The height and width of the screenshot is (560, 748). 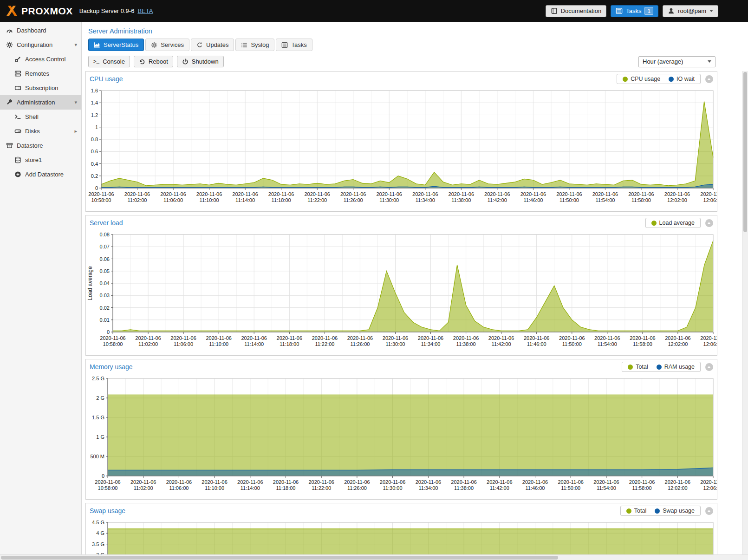 I want to click on sidebar-item-dashboard: Dashboard, so click(x=41, y=31).